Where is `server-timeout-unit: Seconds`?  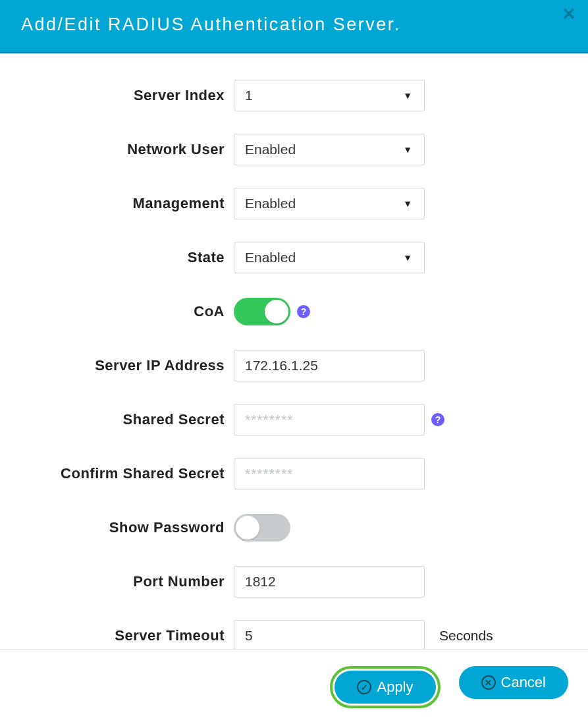
server-timeout-unit: Seconds is located at coordinates (466, 636).